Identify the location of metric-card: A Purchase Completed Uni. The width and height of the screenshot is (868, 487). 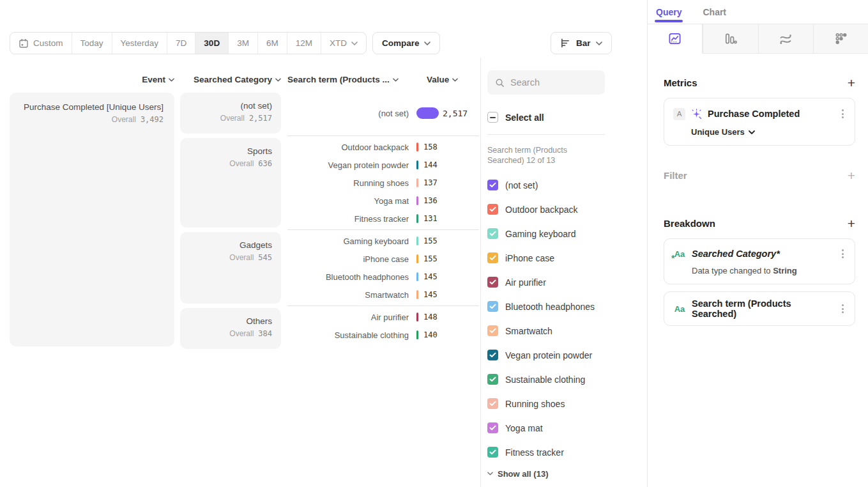
(759, 121).